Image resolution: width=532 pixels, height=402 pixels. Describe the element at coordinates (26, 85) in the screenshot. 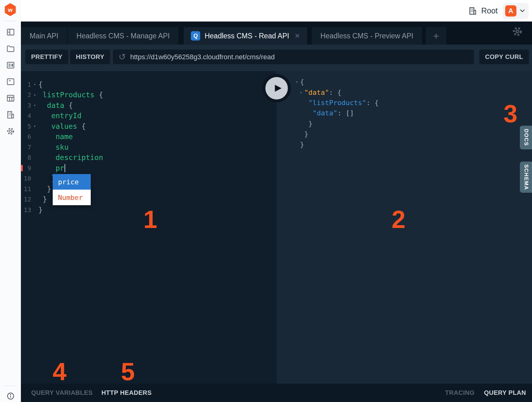

I see `line-number: 1` at that location.